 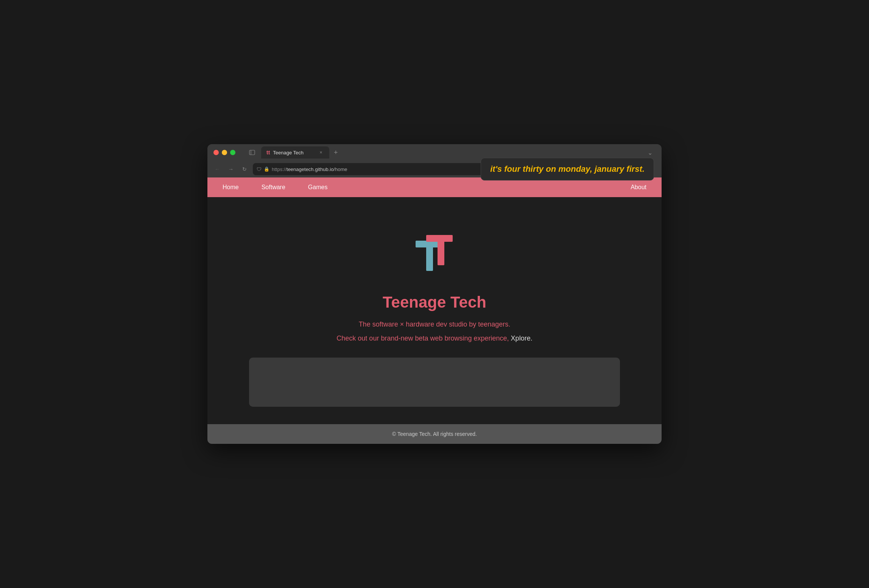 I want to click on xplore-link: Xplore., so click(x=522, y=338).